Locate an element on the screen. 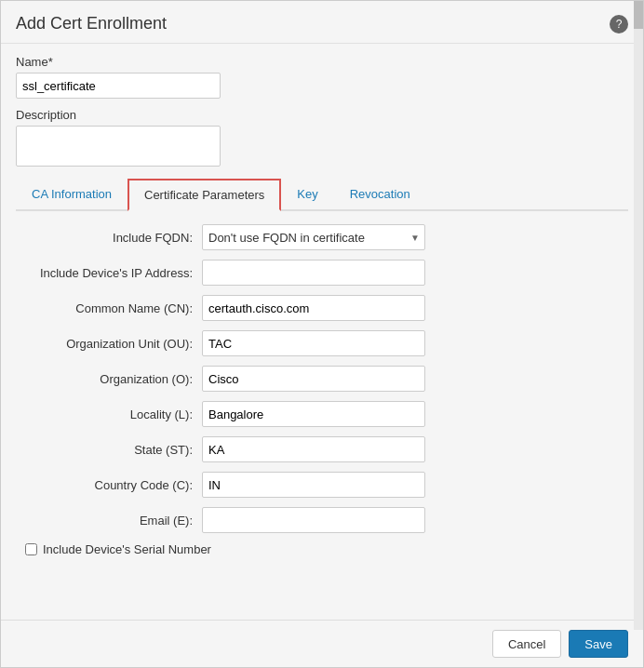 The image size is (644, 668). tab-revocation: Revocation is located at coordinates (380, 195).